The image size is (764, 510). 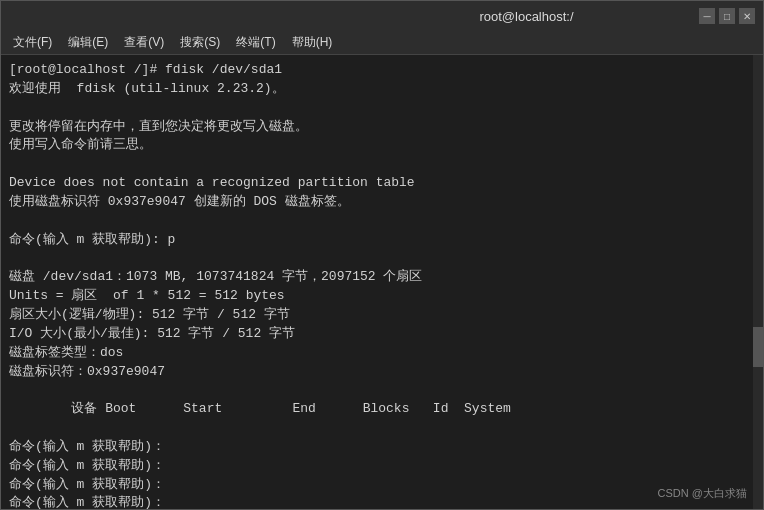 What do you see at coordinates (526, 16) in the screenshot?
I see `window-title: root@localhost:/` at bounding box center [526, 16].